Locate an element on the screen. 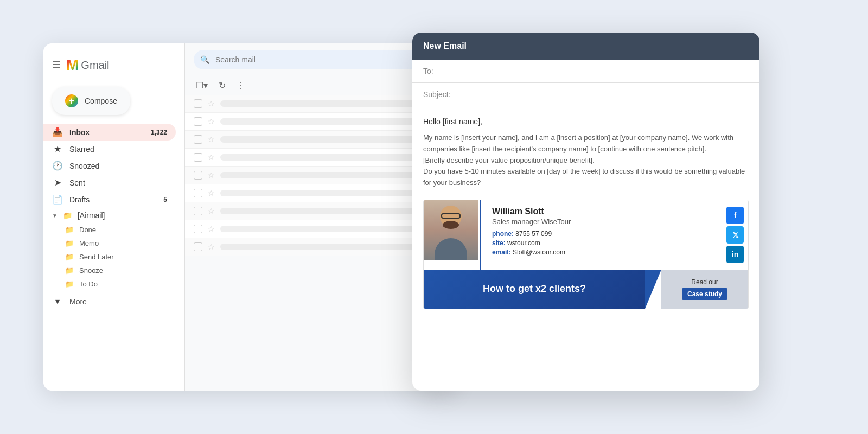 The image size is (868, 434). snooze-icon: 🕐 is located at coordinates (58, 166).